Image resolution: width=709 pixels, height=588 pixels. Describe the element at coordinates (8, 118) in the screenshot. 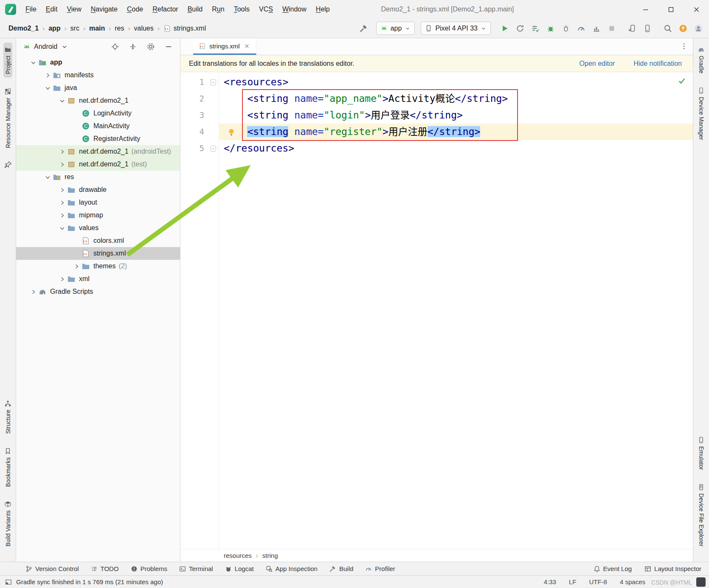

I see `tool-stripe-resource-manager: Resource Manager` at that location.